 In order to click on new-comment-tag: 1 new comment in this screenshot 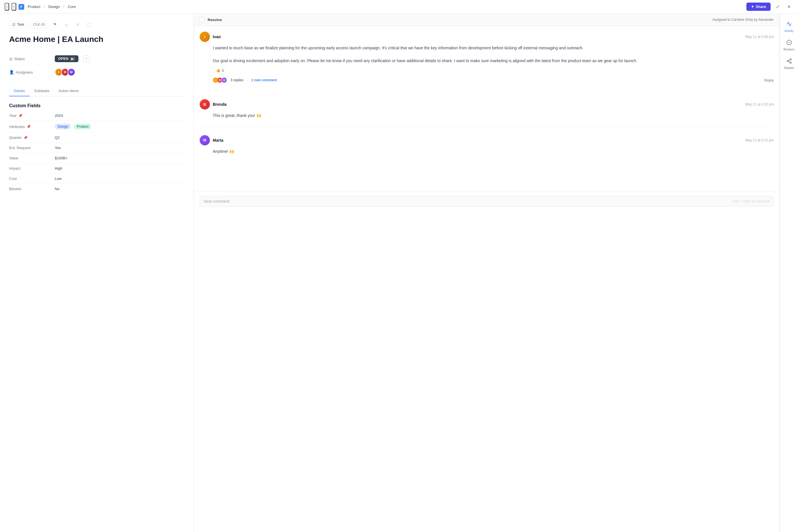, I will do `click(264, 80)`.